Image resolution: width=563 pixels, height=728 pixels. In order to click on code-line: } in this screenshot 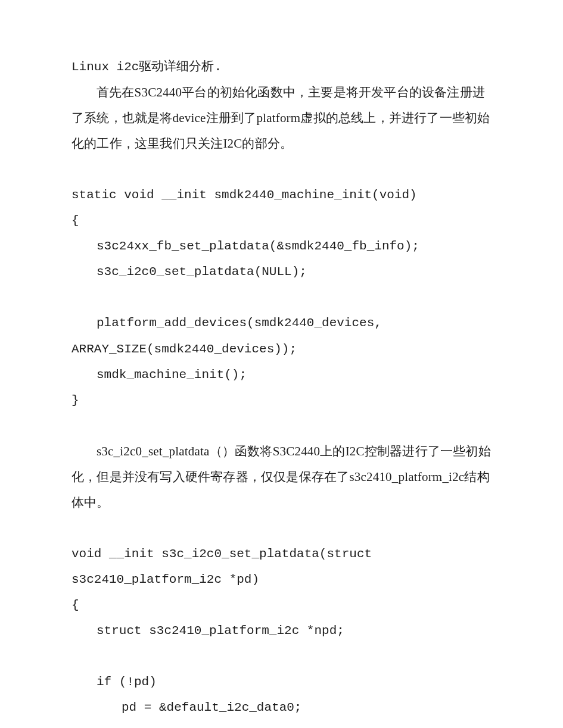, I will do `click(281, 400)`.